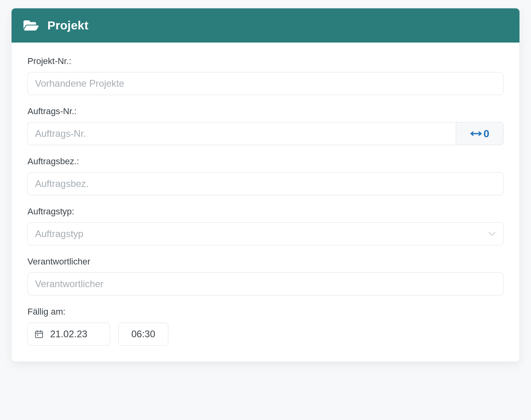 Image resolution: width=531 pixels, height=420 pixels. What do you see at coordinates (266, 111) in the screenshot?
I see `order-nr-label: Auftrags-Nr.:` at bounding box center [266, 111].